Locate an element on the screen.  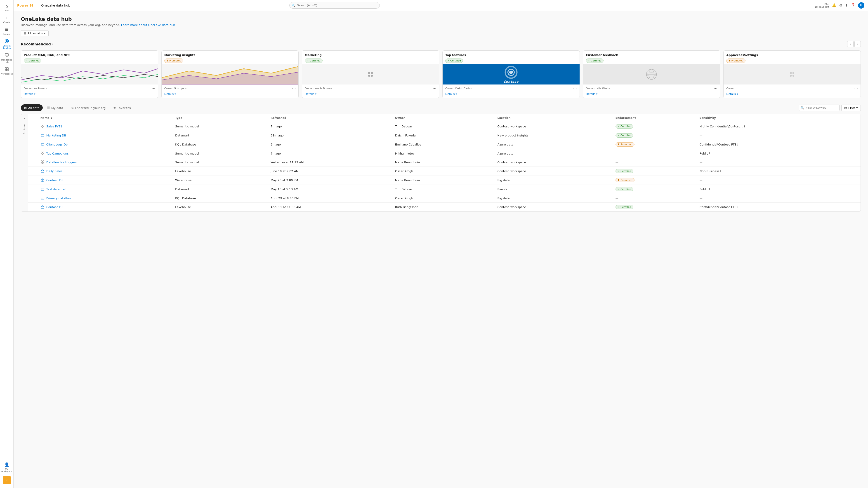
next-button: › is located at coordinates (858, 44).